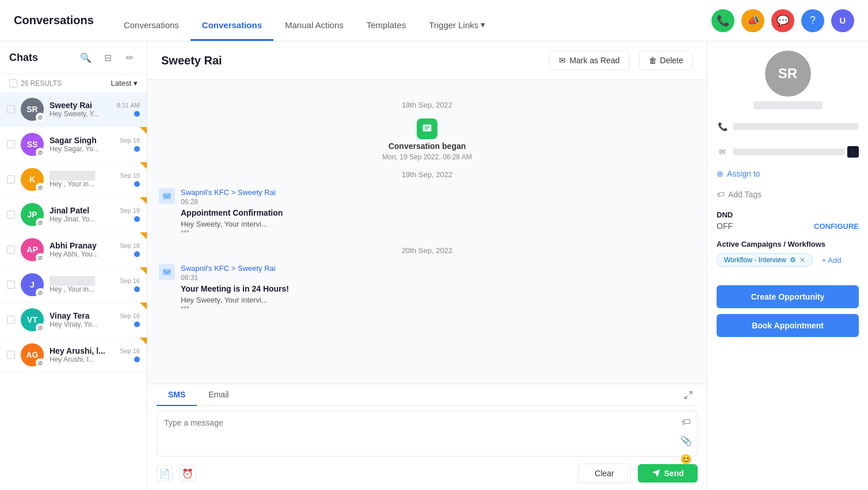 Image resolution: width=868 pixels, height=490 pixels. Describe the element at coordinates (74, 320) in the screenshot. I see `chat-item-vinay-tera: VT Vinay Tera Sep 16 Hey Vinay, Yo...` at that location.